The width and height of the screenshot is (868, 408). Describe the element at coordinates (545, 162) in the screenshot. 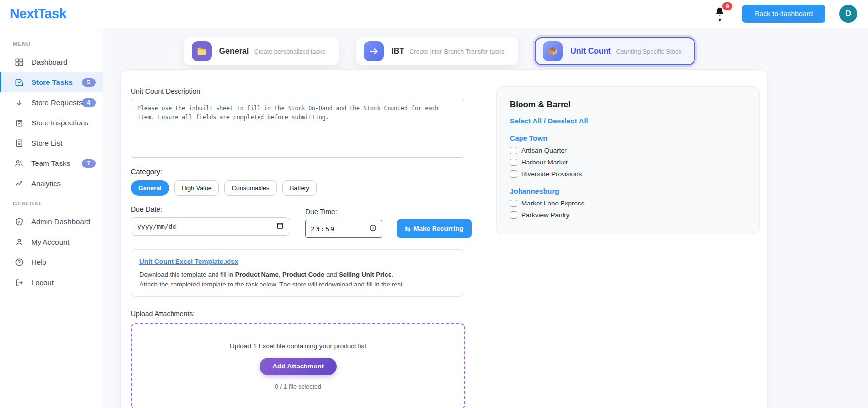

I see `store-name: Harbour Market` at that location.